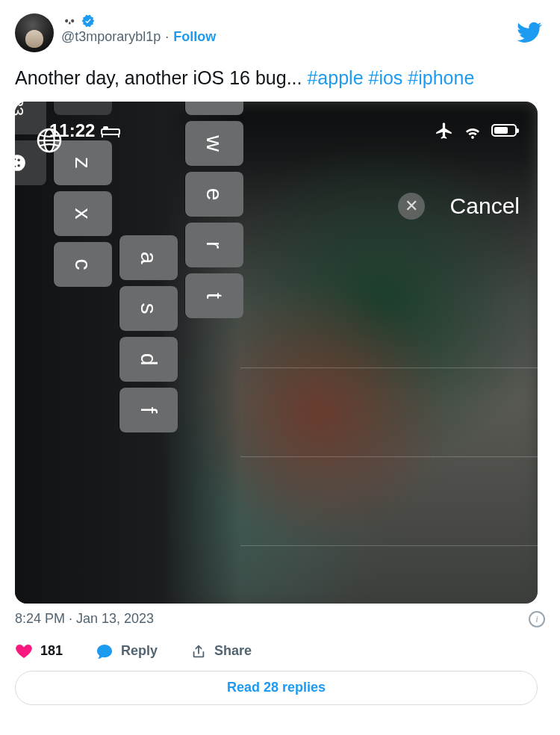  What do you see at coordinates (34, 33) in the screenshot?
I see `avatar` at bounding box center [34, 33].